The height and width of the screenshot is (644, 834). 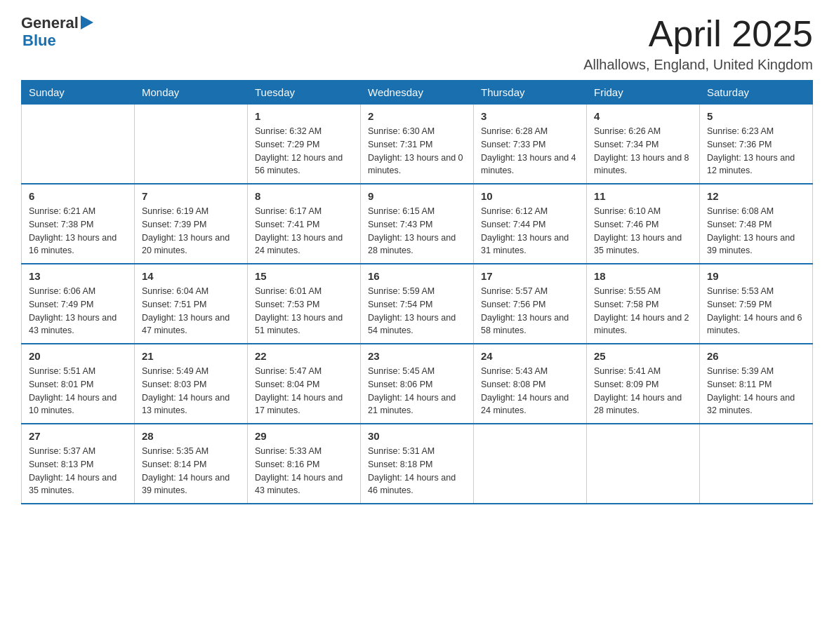 What do you see at coordinates (756, 372) in the screenshot?
I see `sunrise-text: Sunrise: 5:39 AM` at bounding box center [756, 372].